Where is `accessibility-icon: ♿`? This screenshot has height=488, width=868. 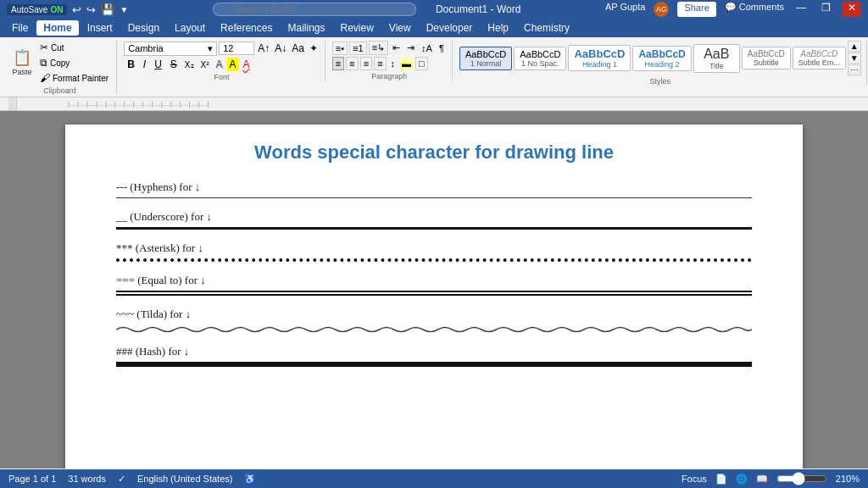 accessibility-icon: ♿ is located at coordinates (250, 480).